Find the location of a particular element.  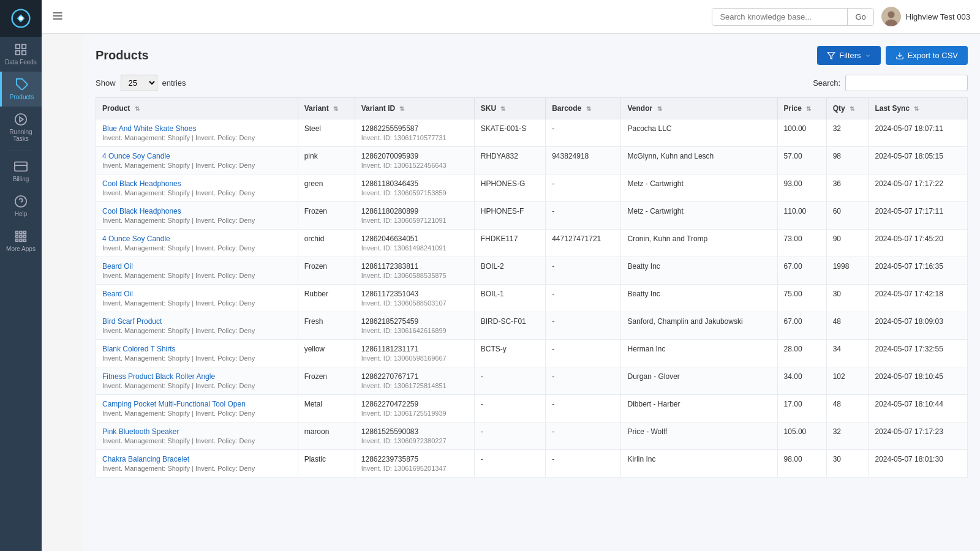

user-menu: Highview Test 003 is located at coordinates (926, 17).